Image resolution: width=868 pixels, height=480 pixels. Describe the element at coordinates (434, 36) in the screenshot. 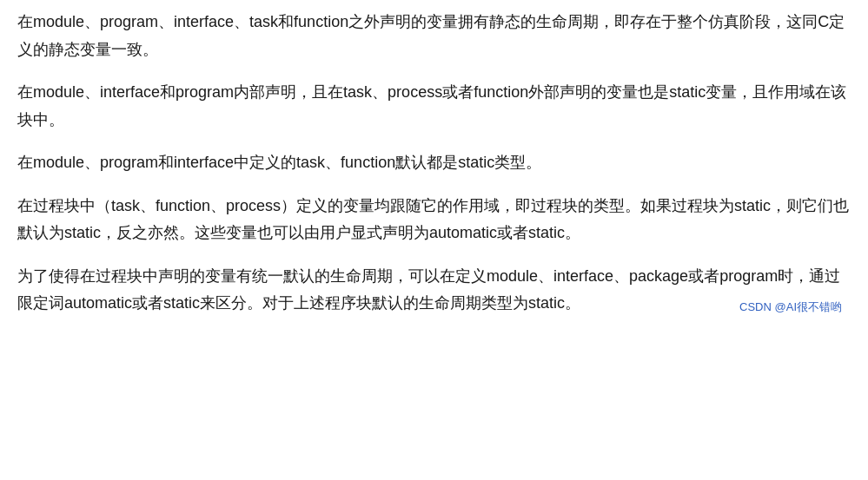

I see `paragraph-1: 在module、program、interface、task和function之…` at that location.